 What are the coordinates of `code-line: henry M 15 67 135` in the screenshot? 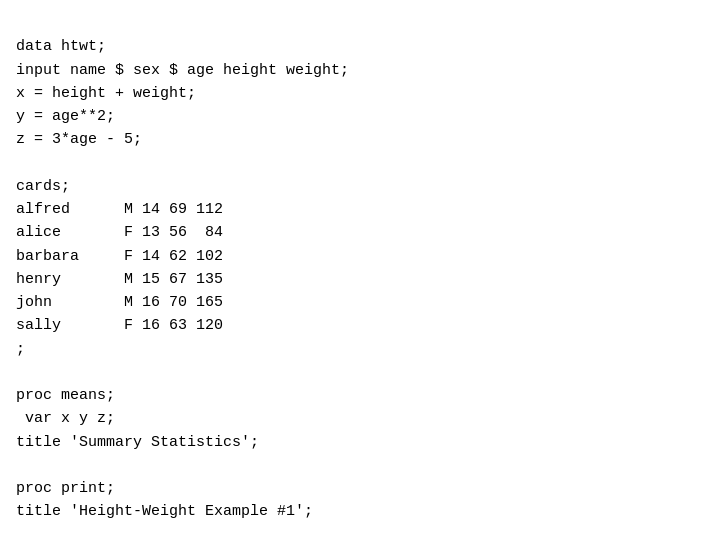 It's located at (360, 280).